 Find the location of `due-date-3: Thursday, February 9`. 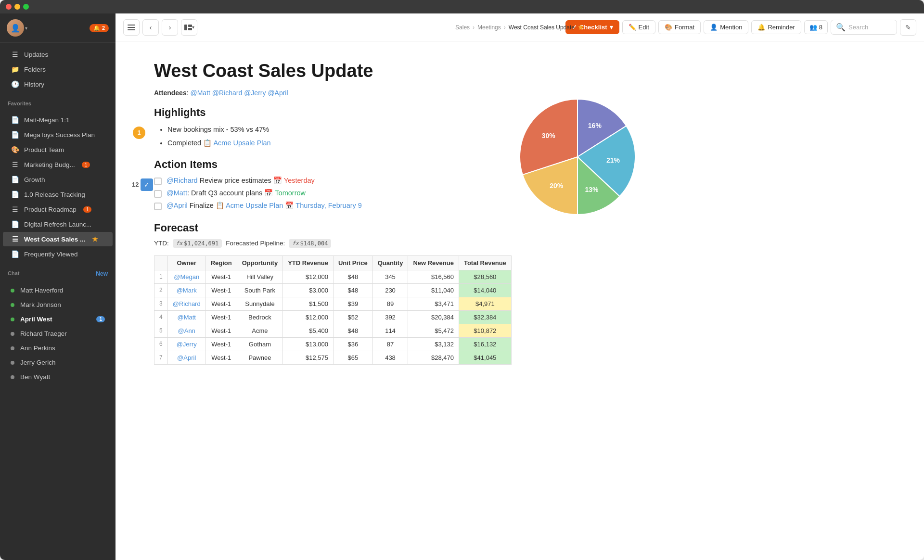

due-date-3: Thursday, February 9 is located at coordinates (329, 205).